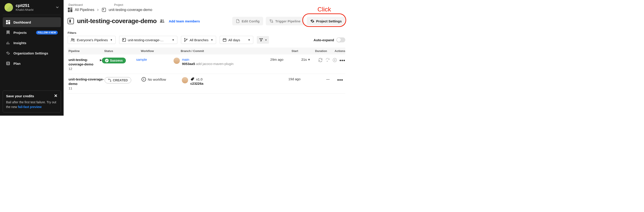 The width and height of the screenshot is (644, 212). I want to click on funnel-icon, so click(261, 40).